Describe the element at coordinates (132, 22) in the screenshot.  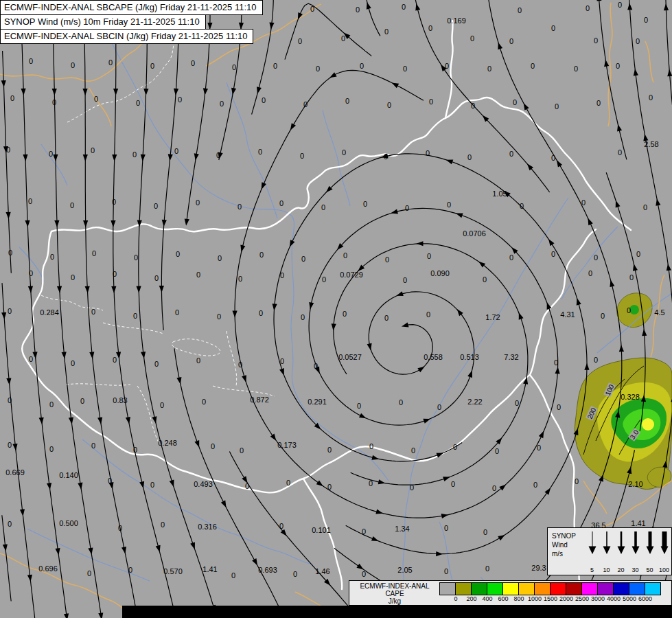
I see `title-block: ECMWF-INDEX-ANAL SBCAPE (J/kg) Friday 21…` at that location.